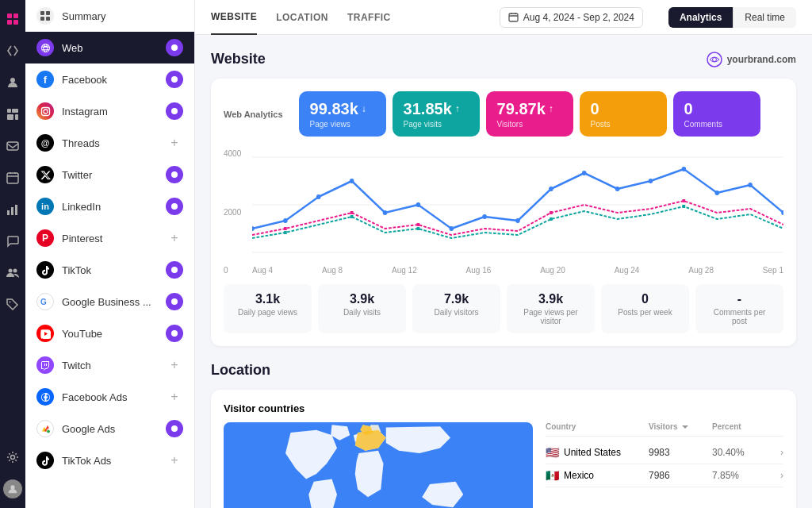  I want to click on people-icon, so click(13, 273).